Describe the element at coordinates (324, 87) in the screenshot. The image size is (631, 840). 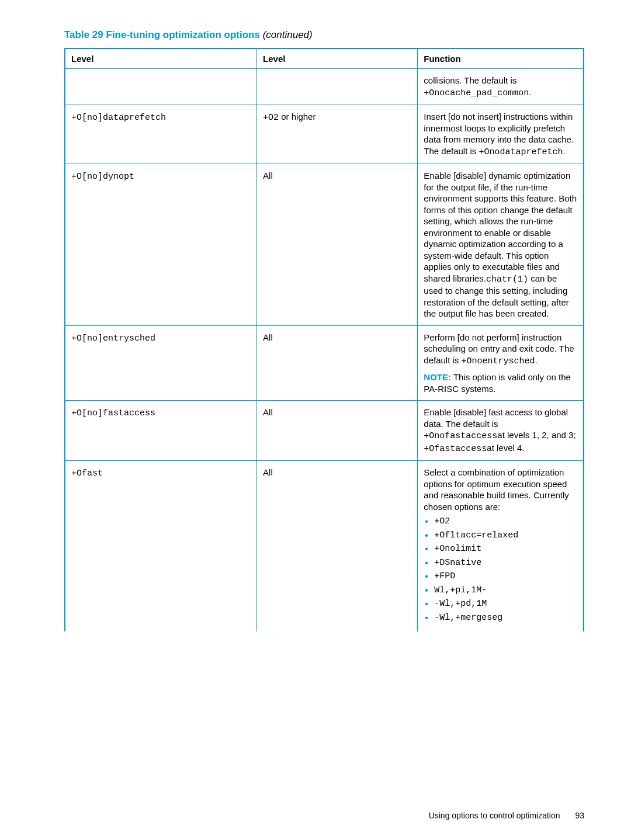
I see `table-row: collisions. The default is +Onocache_pad…` at that location.